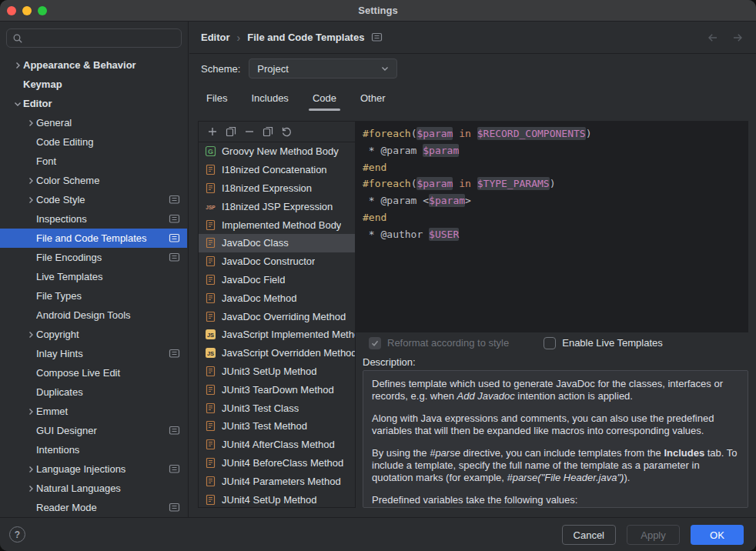 The height and width of the screenshot is (551, 756). I want to click on template-item-javadoc-overriding-method: JavaDoc Overriding Method, so click(277, 316).